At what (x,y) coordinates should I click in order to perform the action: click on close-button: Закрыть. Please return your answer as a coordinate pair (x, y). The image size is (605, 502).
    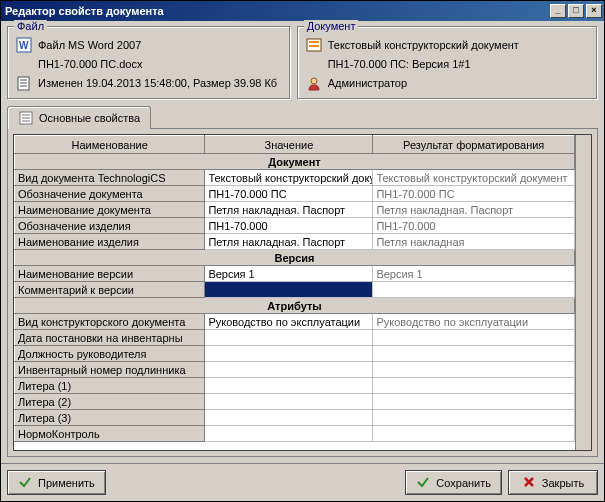
    Looking at the image, I should click on (553, 482).